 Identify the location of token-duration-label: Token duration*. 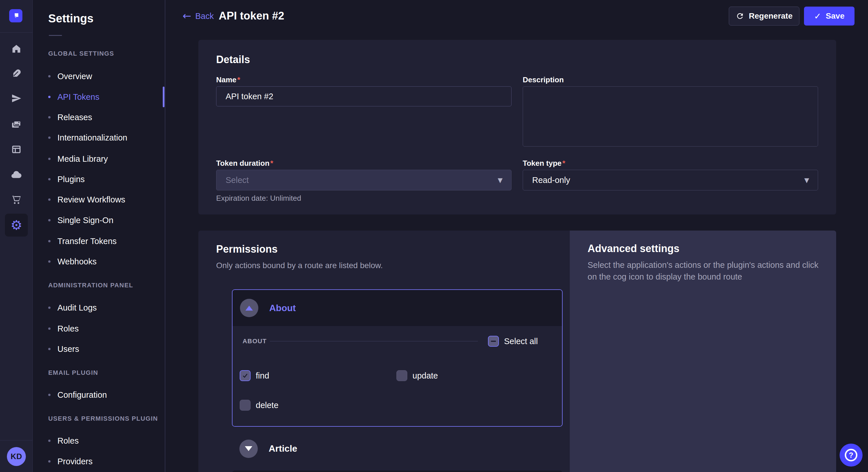
(245, 163).